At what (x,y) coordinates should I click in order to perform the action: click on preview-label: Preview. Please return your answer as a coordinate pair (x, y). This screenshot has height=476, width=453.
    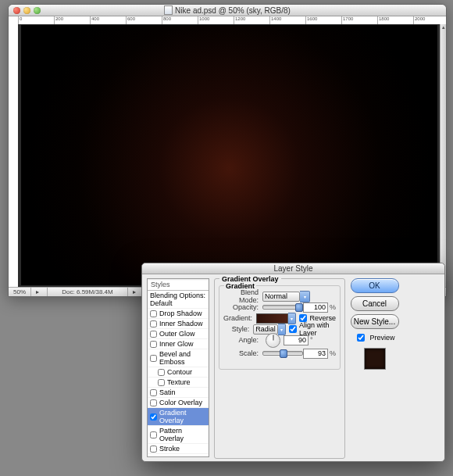
    Looking at the image, I should click on (382, 338).